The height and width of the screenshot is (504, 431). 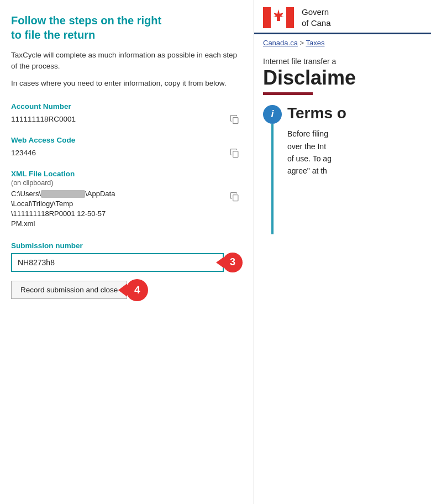 I want to click on xml-label: XML File Location, so click(x=127, y=174).